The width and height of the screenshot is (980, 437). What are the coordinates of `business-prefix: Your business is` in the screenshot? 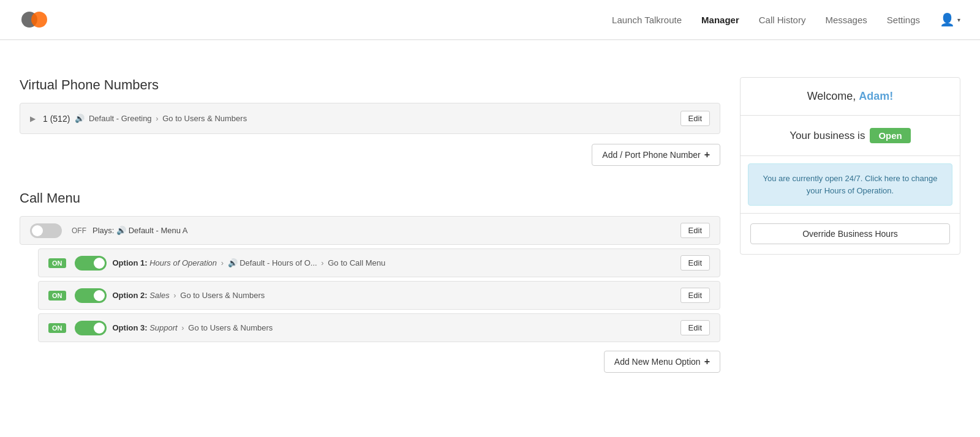 It's located at (827, 136).